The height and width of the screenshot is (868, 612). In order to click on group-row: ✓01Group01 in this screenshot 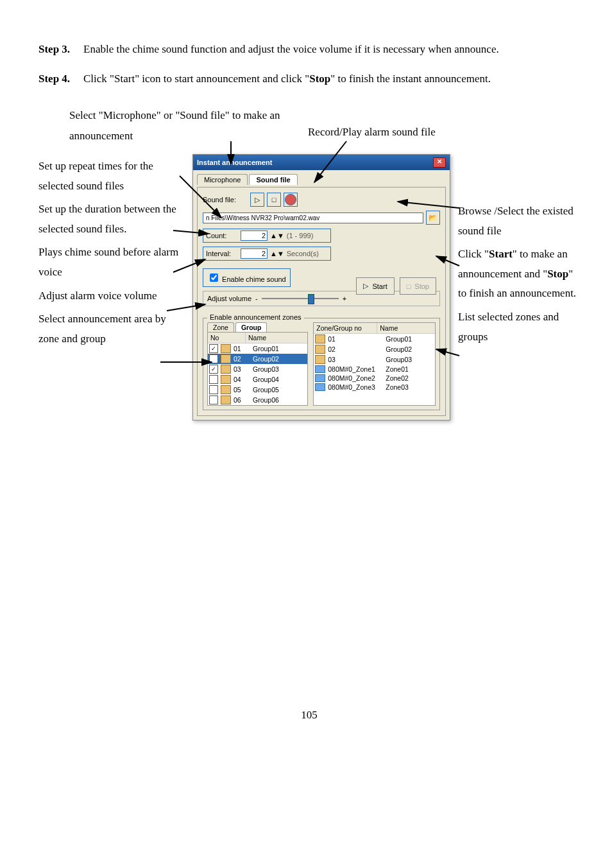, I will do `click(258, 349)`.